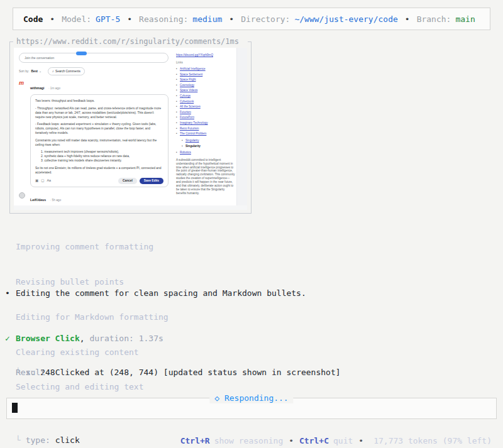 The height and width of the screenshot is (448, 503). What do you see at coordinates (94, 72) in the screenshot?
I see `sort-row: Sort by: Best ⌄ ⌕ Search Comments` at bounding box center [94, 72].